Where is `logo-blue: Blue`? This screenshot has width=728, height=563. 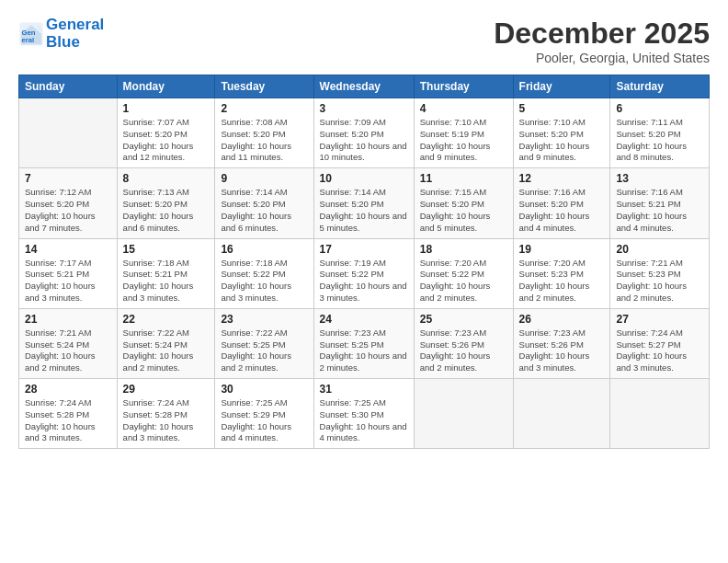 logo-blue: Blue is located at coordinates (63, 42).